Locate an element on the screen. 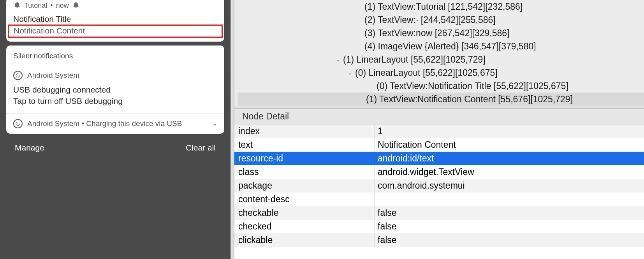 Image resolution: width=644 pixels, height=259 pixels. tree-node-label: (1) TextView:Notification Content [55,67… is located at coordinates (470, 100).